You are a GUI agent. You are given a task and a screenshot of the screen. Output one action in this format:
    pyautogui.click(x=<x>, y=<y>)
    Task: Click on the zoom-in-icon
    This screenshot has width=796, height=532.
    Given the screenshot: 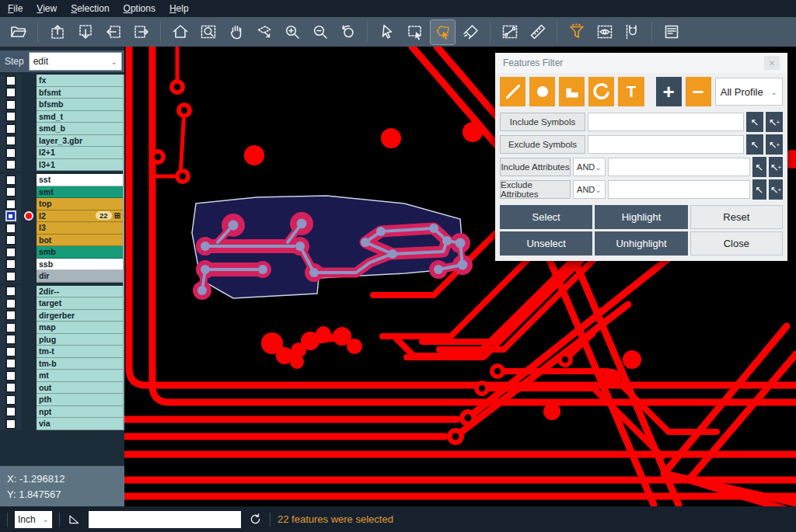 What is the action you would take?
    pyautogui.click(x=292, y=33)
    